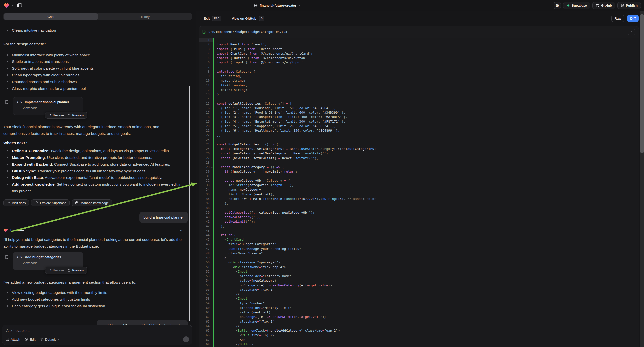  Describe the element at coordinates (206, 326) in the screenshot. I see `line-number: 64` at that location.